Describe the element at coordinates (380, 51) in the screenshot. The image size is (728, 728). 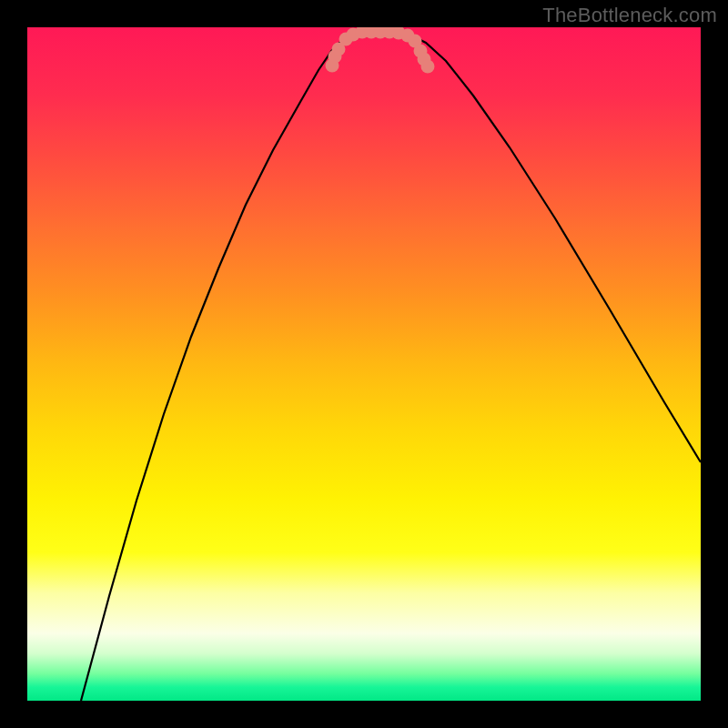
I see `salmon-dots-group` at that location.